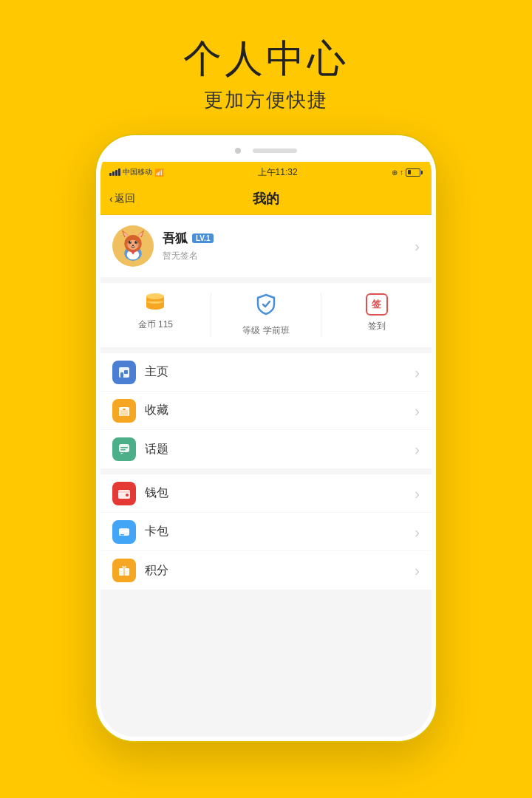  Describe the element at coordinates (417, 532) in the screenshot. I see `cards-arrow-icon` at that location.